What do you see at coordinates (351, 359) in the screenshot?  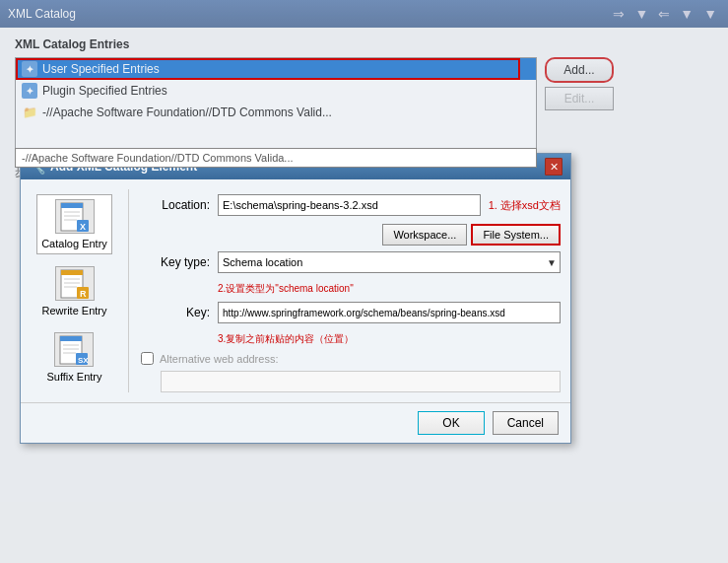 I see `alt-checkbox-row: Alternative web address:` at bounding box center [351, 359].